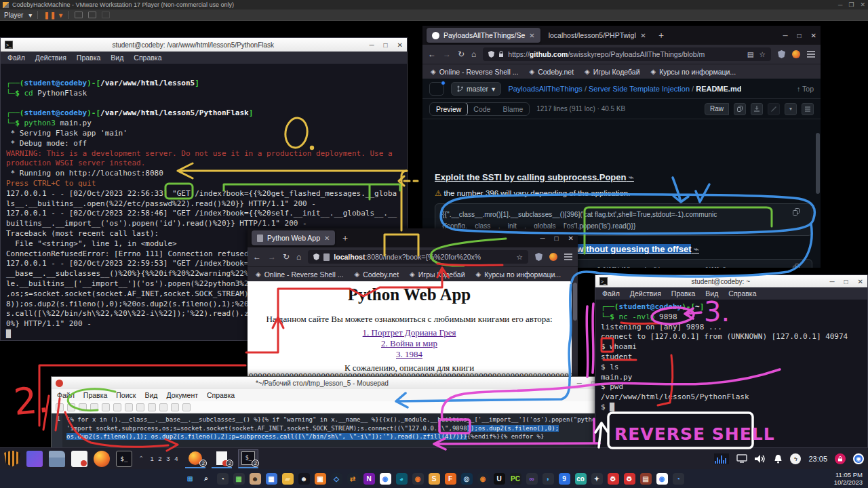  I want to click on system-monitor-graph, so click(722, 459).